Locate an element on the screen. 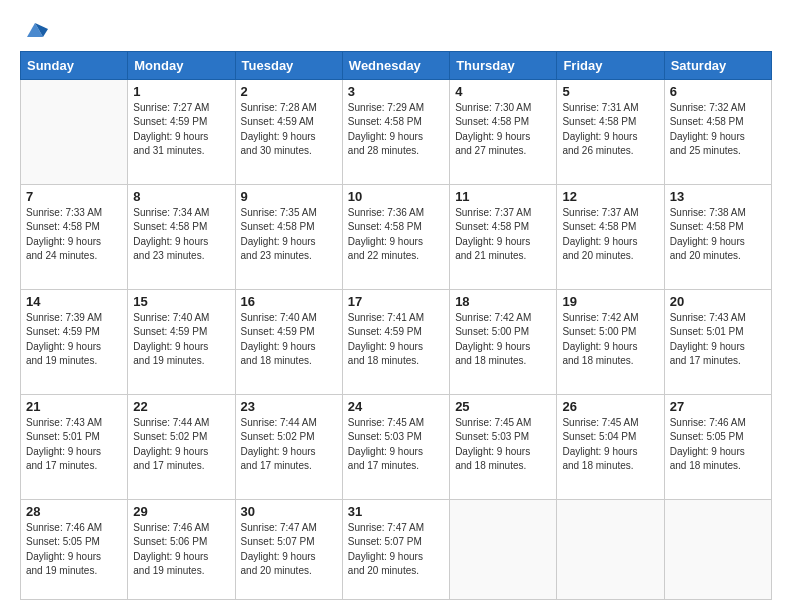 Image resolution: width=792 pixels, height=612 pixels. day-number: 16 is located at coordinates (289, 302).